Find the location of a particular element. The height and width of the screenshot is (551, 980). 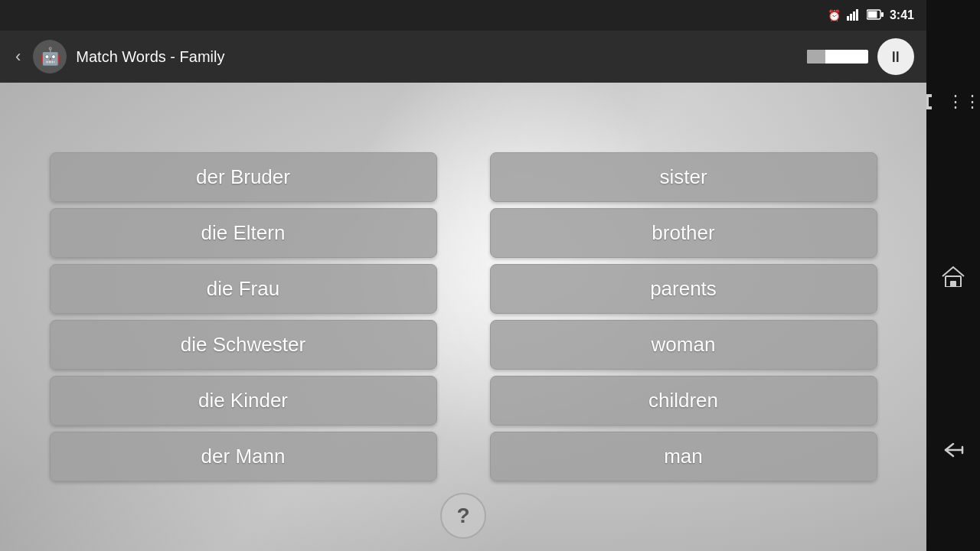

alarm-icon: ⏰ is located at coordinates (835, 15).